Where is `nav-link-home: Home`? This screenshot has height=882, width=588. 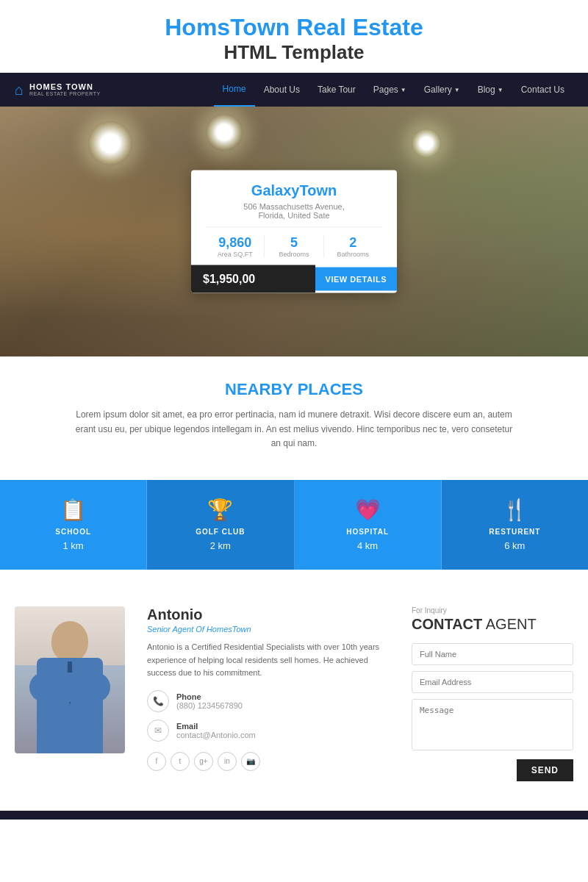 nav-link-home: Home is located at coordinates (234, 90).